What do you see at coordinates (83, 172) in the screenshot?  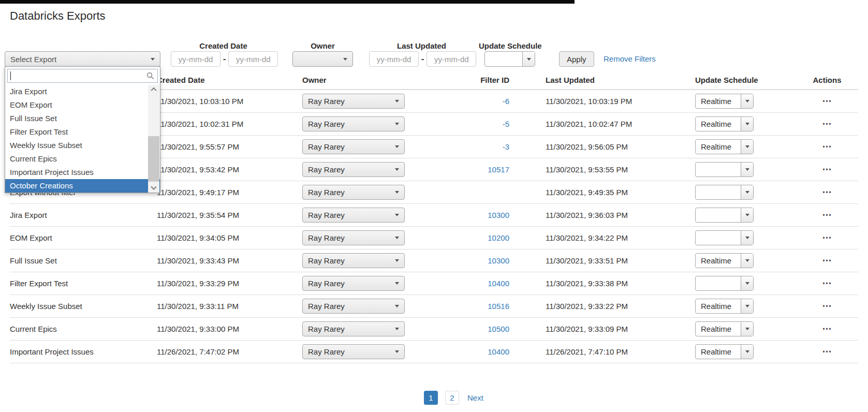 I see `export-option: Important Project Issues` at bounding box center [83, 172].